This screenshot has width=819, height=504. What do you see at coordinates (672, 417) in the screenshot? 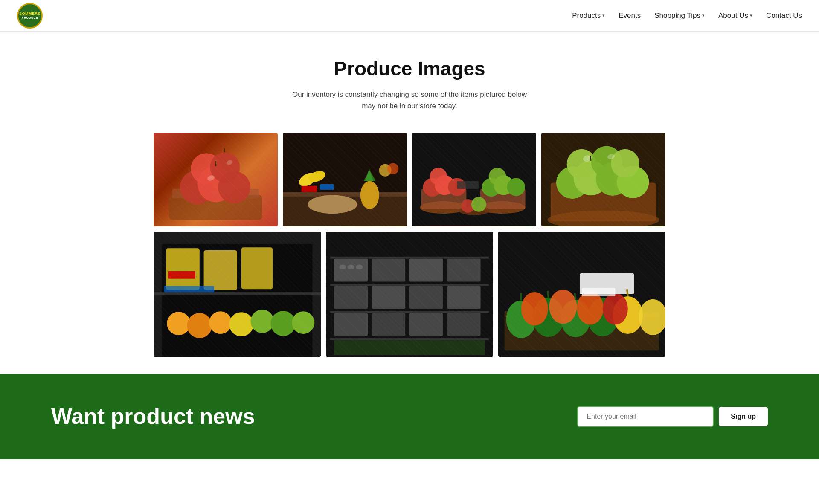
I see `footer-form: Sign up` at bounding box center [672, 417].